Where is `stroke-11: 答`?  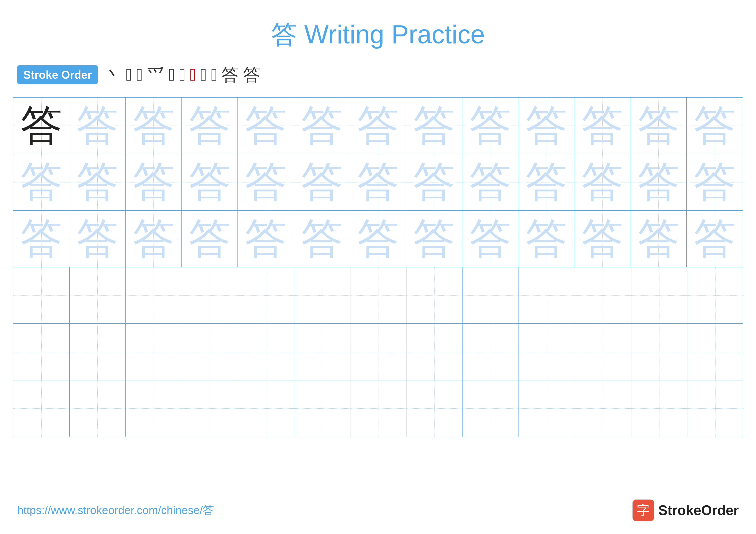
stroke-11: 答 is located at coordinates (252, 75).